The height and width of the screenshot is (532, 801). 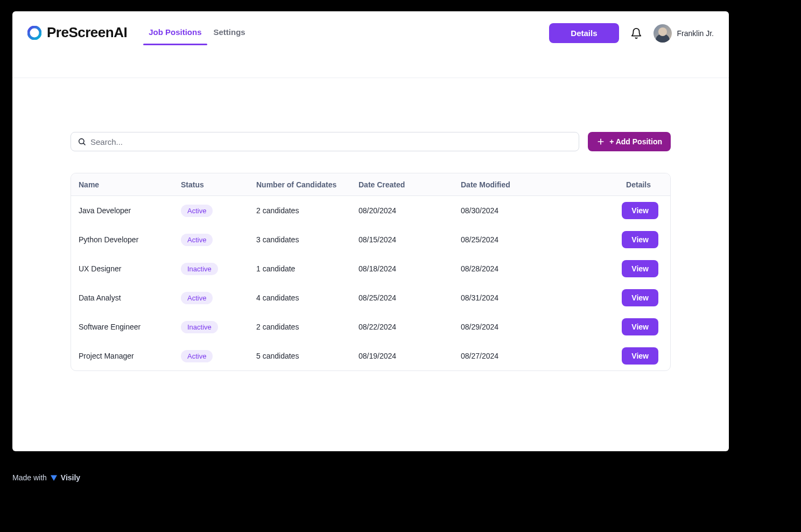 What do you see at coordinates (370, 142) in the screenshot?
I see `toolbar: + Add Position` at bounding box center [370, 142].